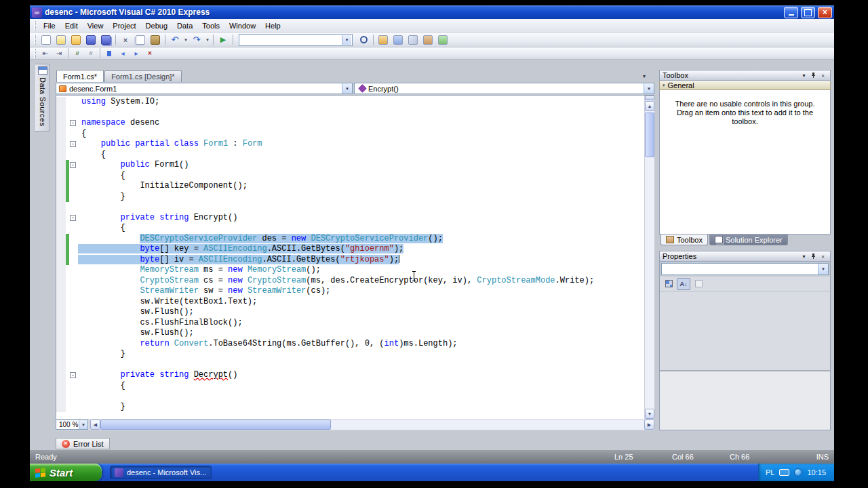  Describe the element at coordinates (66, 472) in the screenshot. I see `start-button: Start` at that location.